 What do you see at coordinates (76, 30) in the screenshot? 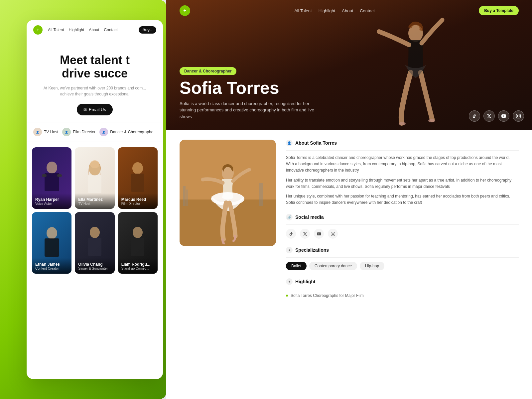
I see `nav-highlight-left: Highlight` at bounding box center [76, 30].